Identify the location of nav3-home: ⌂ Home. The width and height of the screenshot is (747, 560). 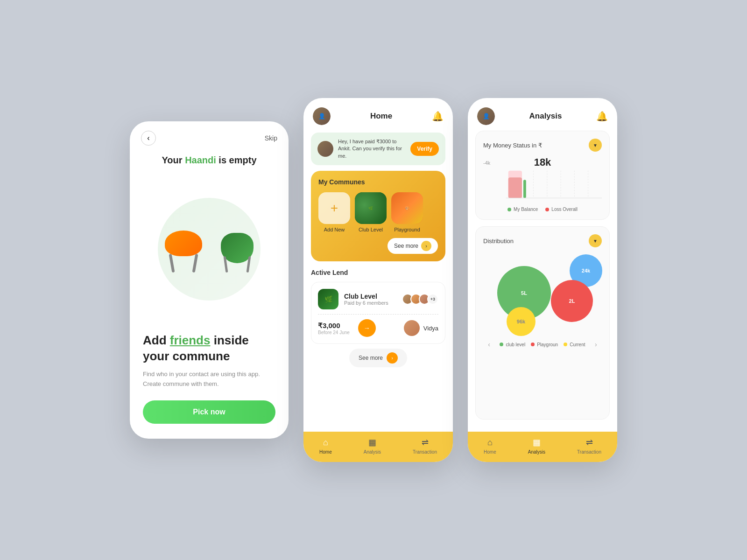
(490, 446).